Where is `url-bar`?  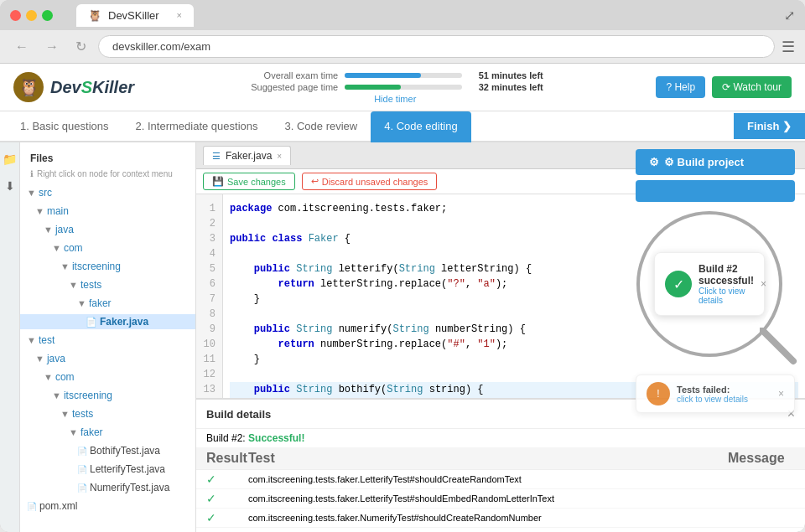
url-bar is located at coordinates (436, 47).